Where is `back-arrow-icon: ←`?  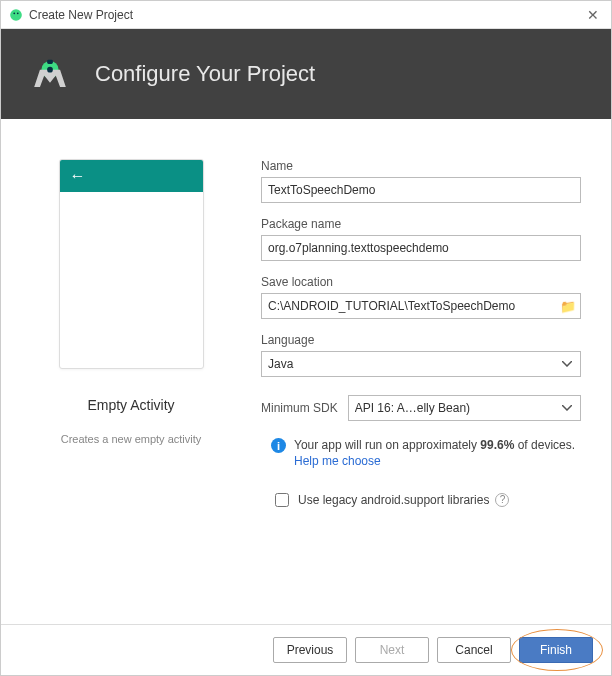
back-arrow-icon: ← is located at coordinates (78, 176).